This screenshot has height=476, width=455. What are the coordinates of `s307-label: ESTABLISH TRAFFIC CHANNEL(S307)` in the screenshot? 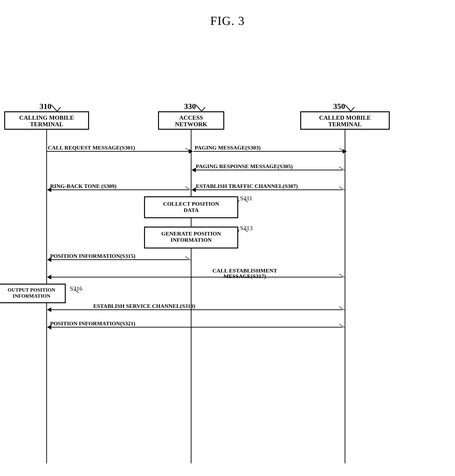 It's located at (247, 186).